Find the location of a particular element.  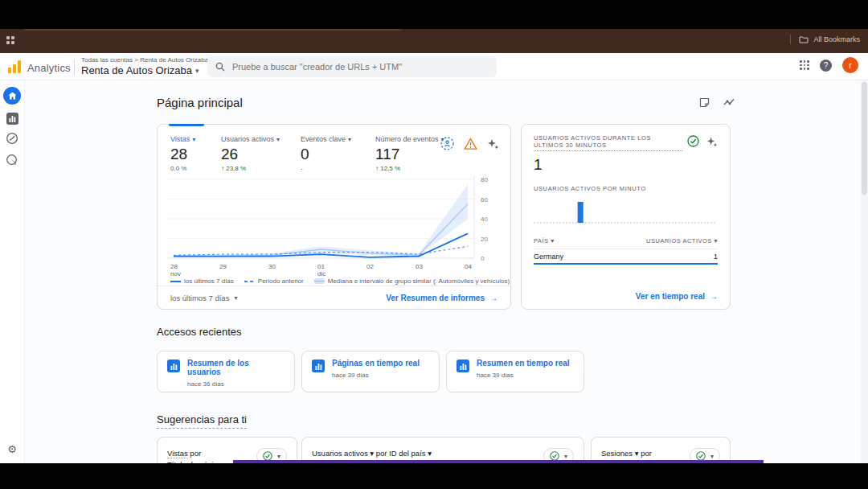

insights-sparkline-icon is located at coordinates (730, 103).